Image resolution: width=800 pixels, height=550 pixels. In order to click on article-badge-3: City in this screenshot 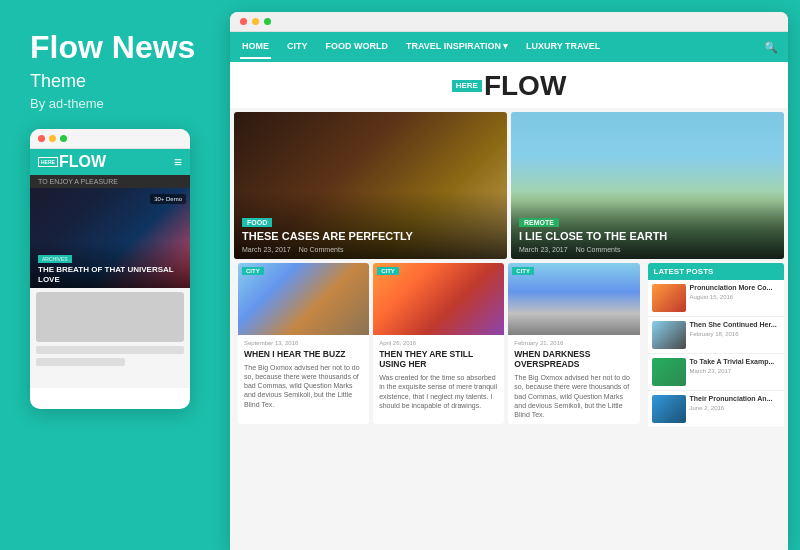, I will do `click(523, 271)`.